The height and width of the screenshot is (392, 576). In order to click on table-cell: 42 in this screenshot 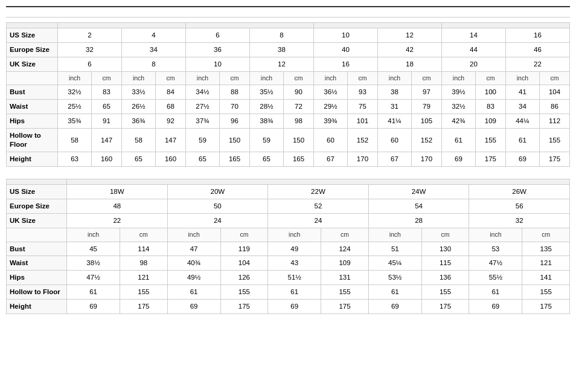, I will do `click(409, 50)`.